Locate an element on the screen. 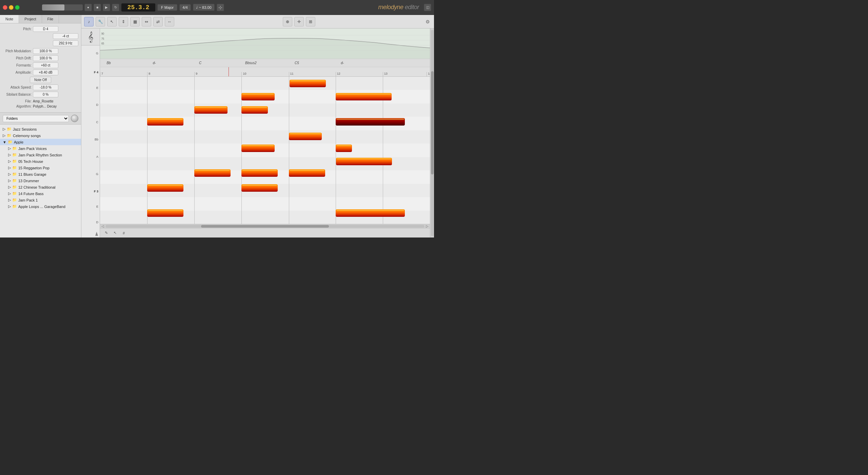 The height and width of the screenshot is (475, 868). browser-item-jam-pack-rhythm: ▷ 📁 Jam Pack Rhythm Section is located at coordinates (43, 155).